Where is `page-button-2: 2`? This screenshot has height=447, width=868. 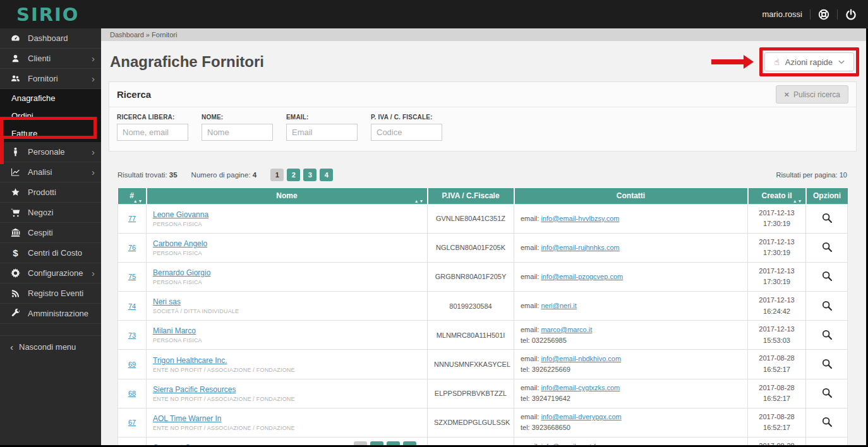
page-button-2: 2 is located at coordinates (293, 175).